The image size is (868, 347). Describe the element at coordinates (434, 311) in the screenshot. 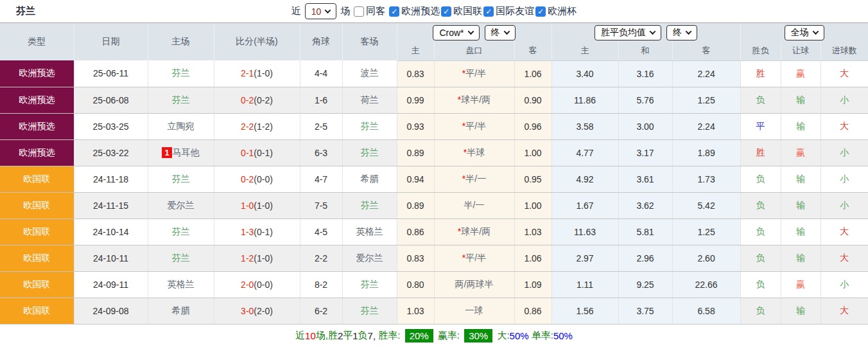

I see `table-row: 欧国联 24-09-08 希腊 3-0(2-0) 6-2 芬兰 1.03 一球 …` at that location.